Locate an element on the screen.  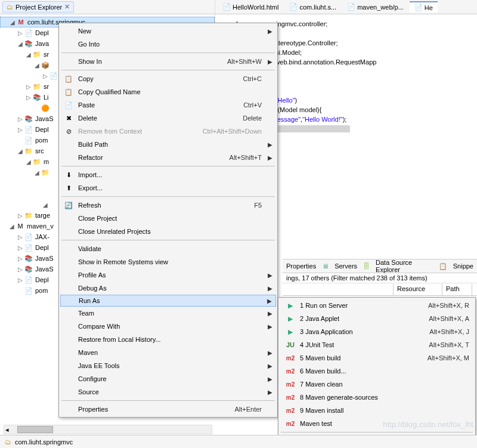
menu-item-build-path: Build Path▶ is located at coordinates (168, 144).